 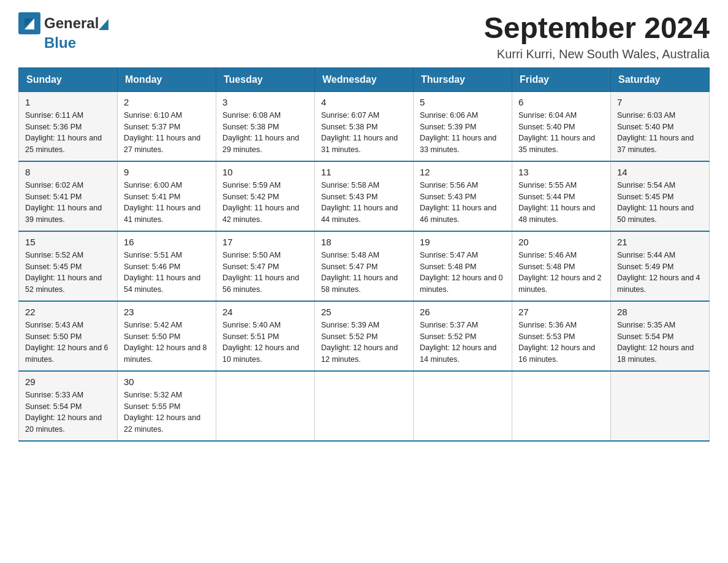 I want to click on day-number: 9, so click(x=167, y=172).